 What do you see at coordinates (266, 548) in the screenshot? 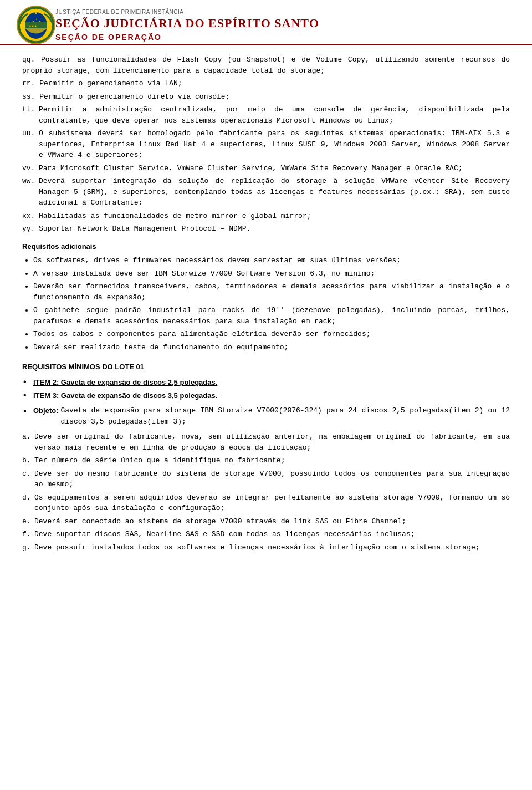
I see `alpha-item: g.Deve possuir instalados todos os softw…` at bounding box center [266, 548].